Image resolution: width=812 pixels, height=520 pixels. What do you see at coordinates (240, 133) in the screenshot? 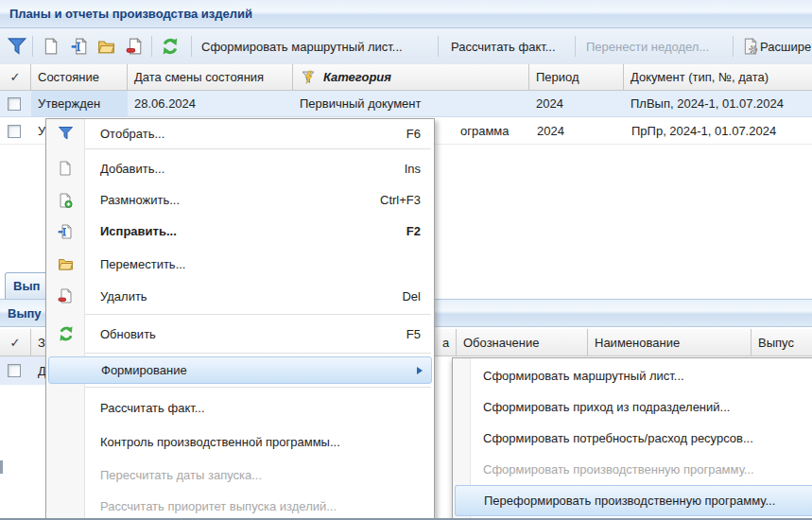
I see `menu-item-filter: Отобрать... F6` at bounding box center [240, 133].